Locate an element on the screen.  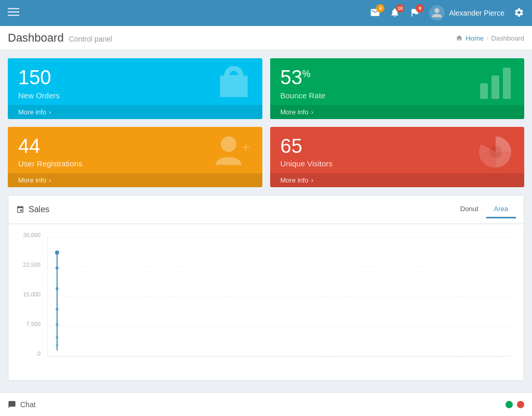
hamburger-icon is located at coordinates (14, 14).